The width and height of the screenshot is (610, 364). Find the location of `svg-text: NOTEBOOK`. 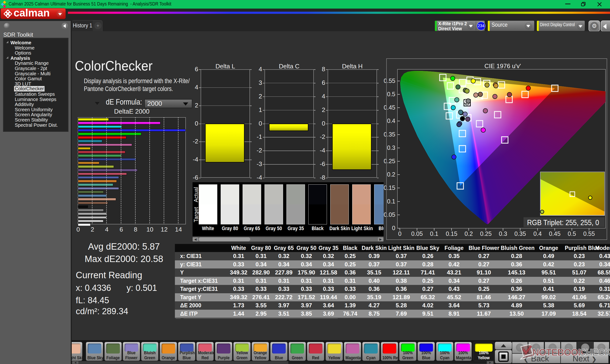

svg-text: NOTEBOOK is located at coordinates (559, 352).